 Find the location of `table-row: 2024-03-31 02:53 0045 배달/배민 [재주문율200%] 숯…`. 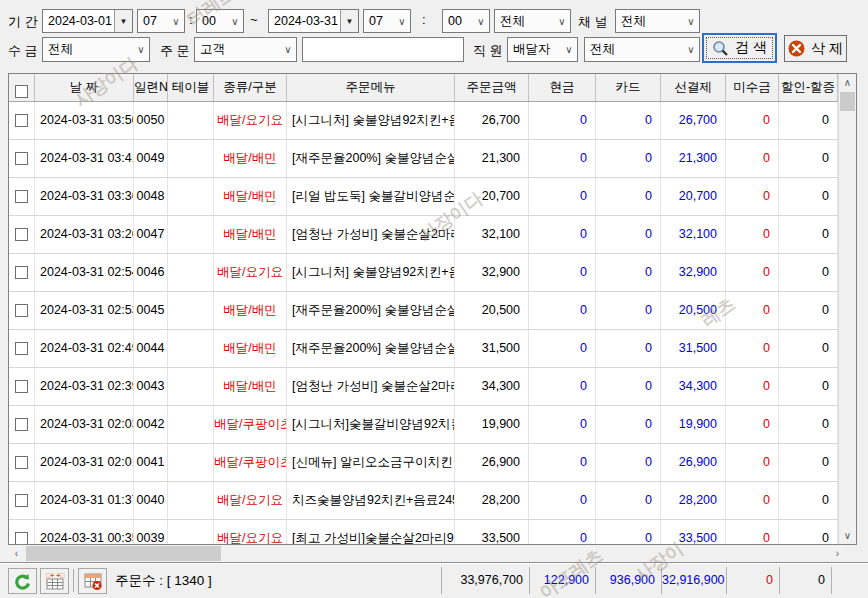

table-row: 2024-03-31 02:53 0045 배달/배민 [재주문율200%] 숯… is located at coordinates (432, 311).